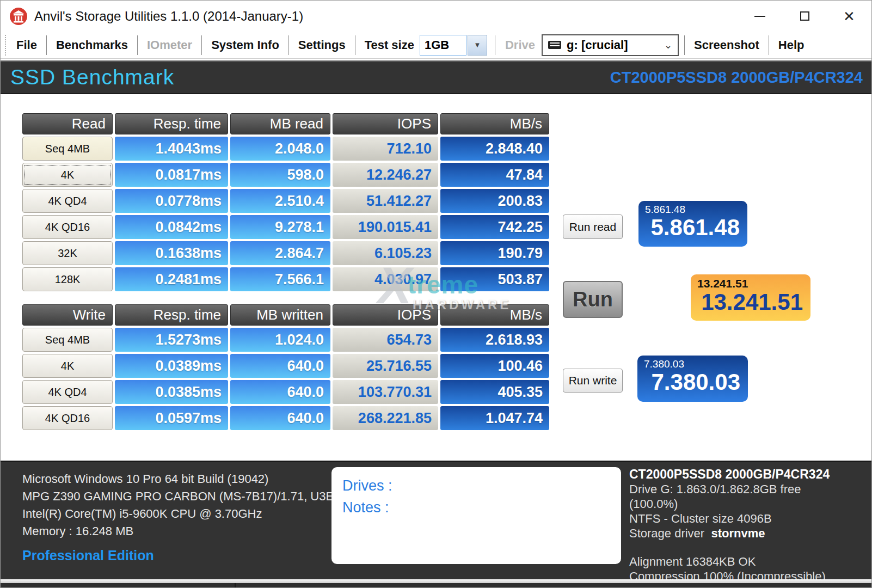  I want to click on write-mbs-cell: 1.047.74, so click(495, 418).